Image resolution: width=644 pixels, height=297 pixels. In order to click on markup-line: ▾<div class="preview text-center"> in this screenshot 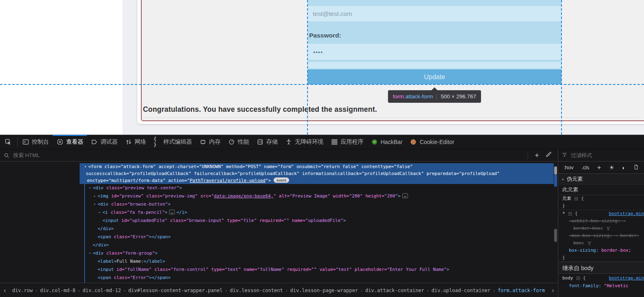, I will do `click(277, 188)`.